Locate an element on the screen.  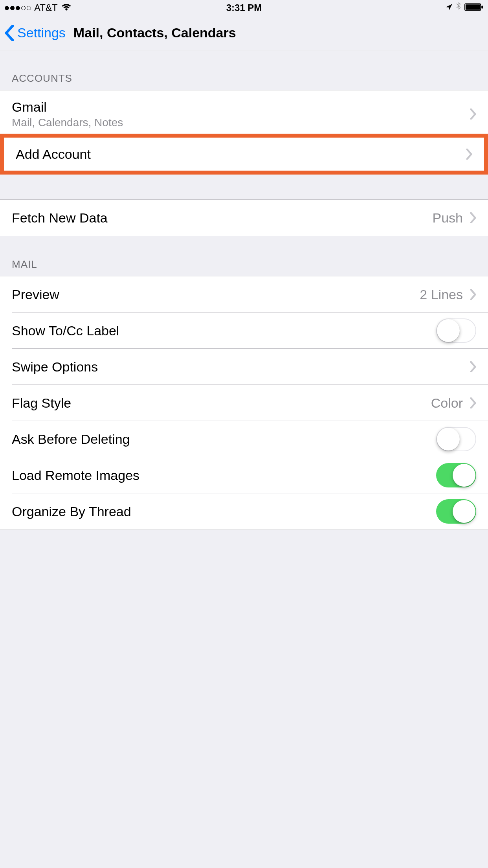
status-time: 3:31 PM is located at coordinates (244, 8).